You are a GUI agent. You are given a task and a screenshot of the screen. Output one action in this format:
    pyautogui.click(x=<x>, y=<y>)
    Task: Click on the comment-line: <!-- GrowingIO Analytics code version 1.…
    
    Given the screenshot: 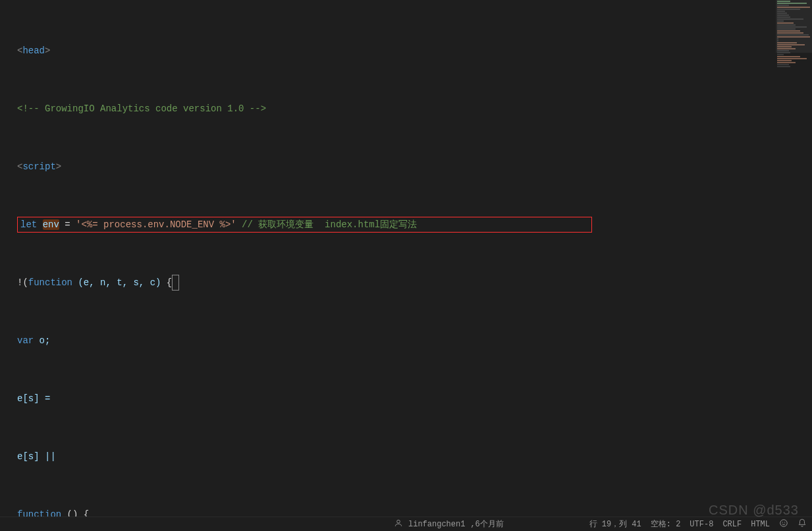 What is the action you would take?
    pyautogui.click(x=142, y=109)
    